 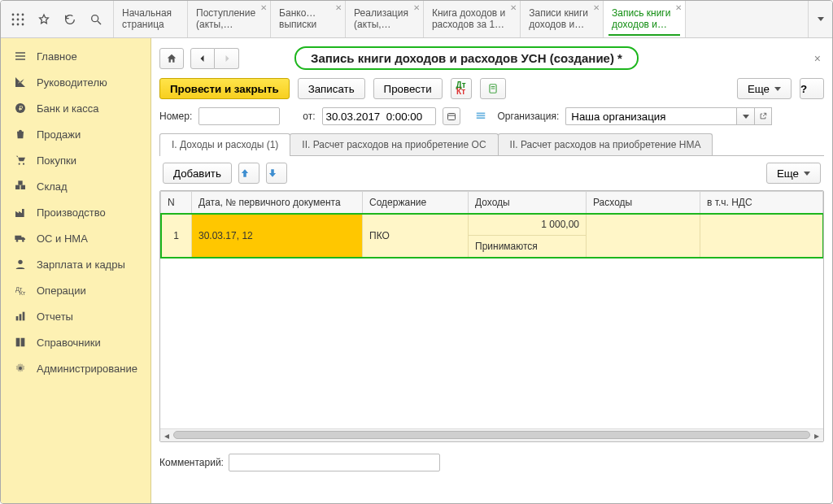 I want to click on cell-expense, so click(x=643, y=236).